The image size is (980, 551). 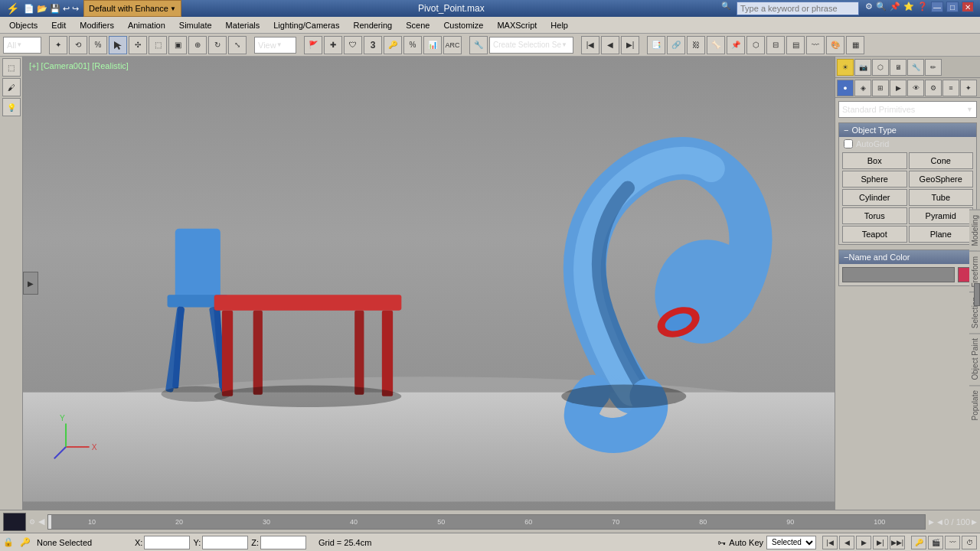 I want to click on cylinder-button: Cylinder, so click(x=874, y=197).